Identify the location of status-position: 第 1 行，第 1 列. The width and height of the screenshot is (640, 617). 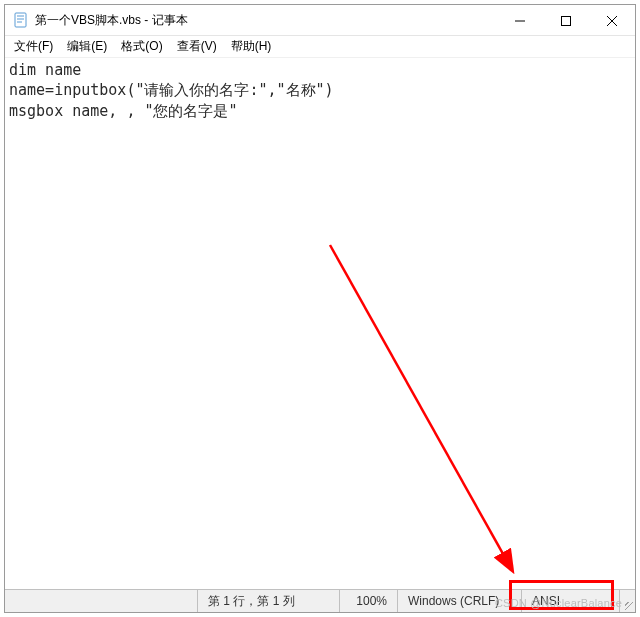
(268, 601).